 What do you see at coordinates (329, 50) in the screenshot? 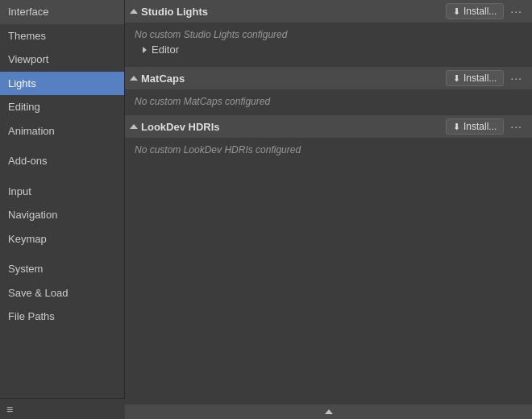
I see `editor-row: Editor` at bounding box center [329, 50].